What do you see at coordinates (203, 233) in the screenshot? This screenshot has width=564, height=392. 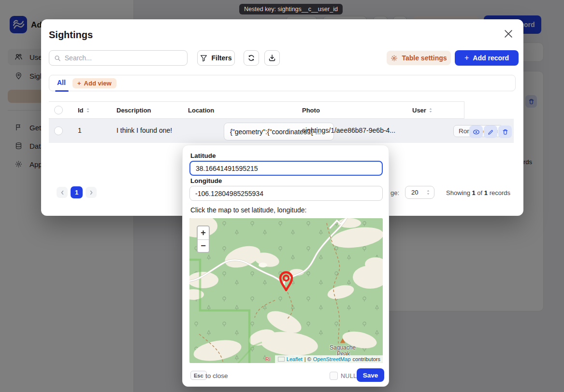 I see `zoom-in-button: +` at bounding box center [203, 233].